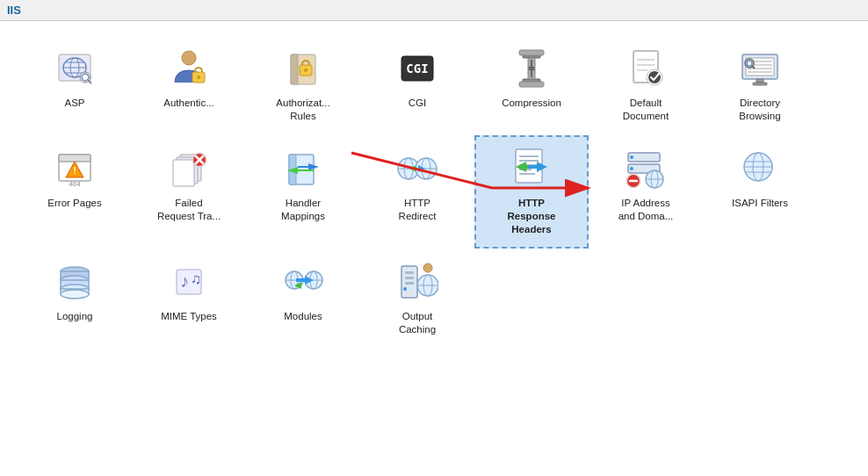 This screenshot has width=868, height=476. What do you see at coordinates (189, 85) in the screenshot?
I see `iis-item-authentication: Authentic...` at bounding box center [189, 85].